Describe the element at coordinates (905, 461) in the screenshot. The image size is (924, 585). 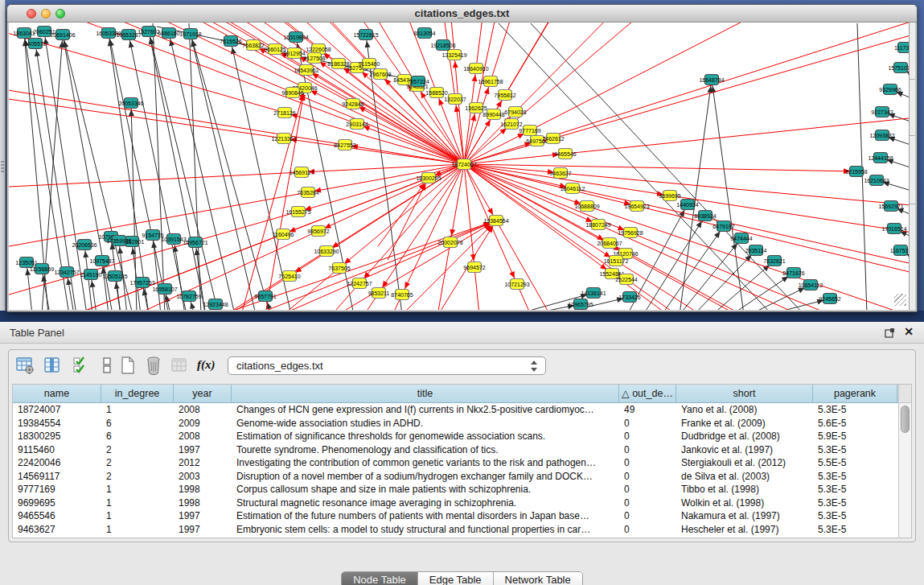
I see `table-vertical-scrollbar` at that location.